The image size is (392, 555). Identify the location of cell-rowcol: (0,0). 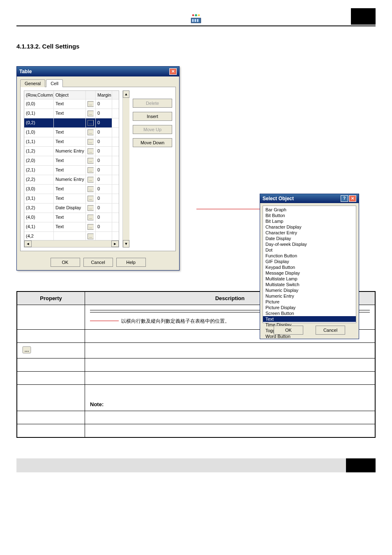
(39, 104).